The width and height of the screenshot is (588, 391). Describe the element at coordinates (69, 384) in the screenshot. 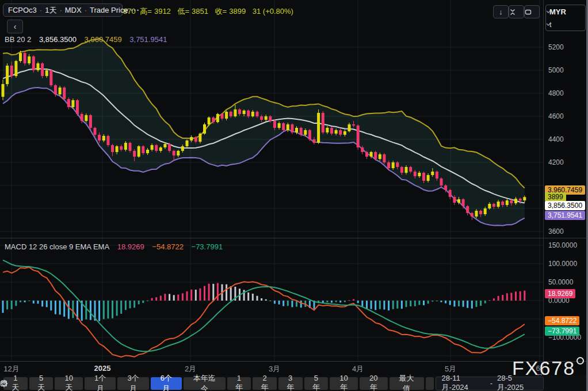

I see `range-button-10天: 10天` at that location.